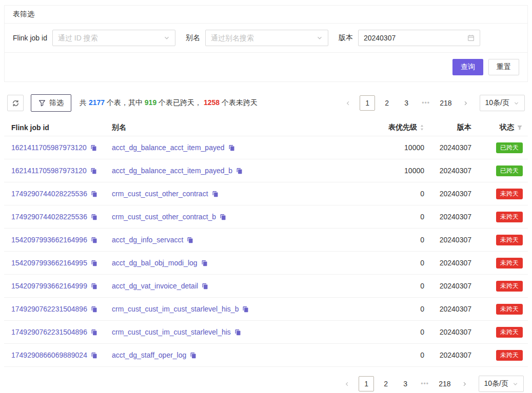 The width and height of the screenshot is (532, 393). Describe the element at coordinates (414, 38) in the screenshot. I see `version-date-input` at that location.